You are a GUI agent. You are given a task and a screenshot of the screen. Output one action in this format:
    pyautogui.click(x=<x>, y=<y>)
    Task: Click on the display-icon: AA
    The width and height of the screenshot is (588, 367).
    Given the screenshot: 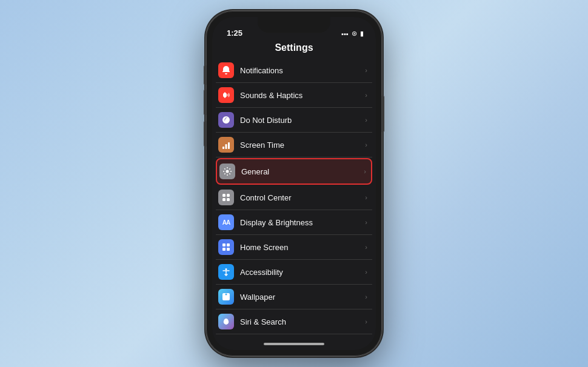 What is the action you would take?
    pyautogui.click(x=226, y=222)
    